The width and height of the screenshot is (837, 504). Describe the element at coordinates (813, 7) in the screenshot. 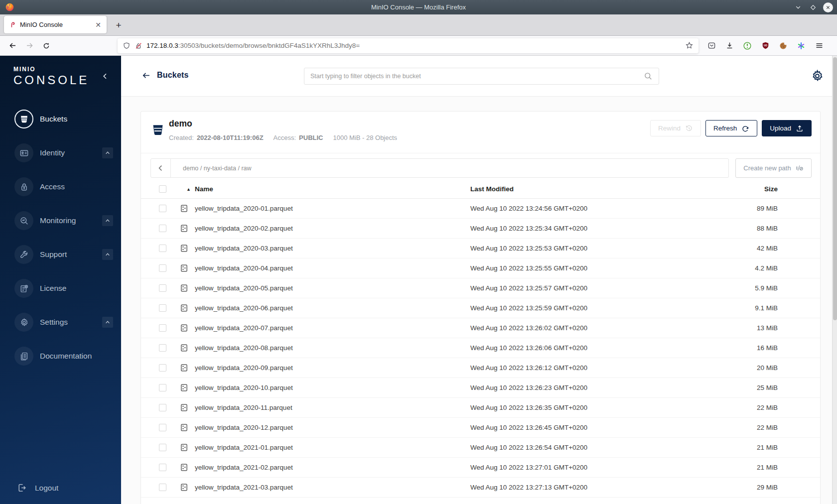

I see `maximize-icon` at that location.